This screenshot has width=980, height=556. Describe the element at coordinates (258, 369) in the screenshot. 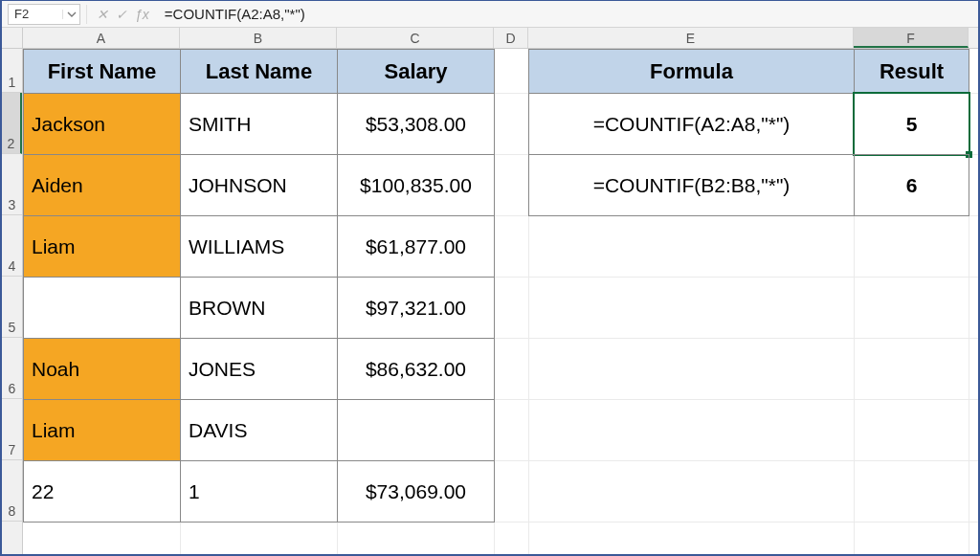

I see `cell-B6: JONES` at that location.